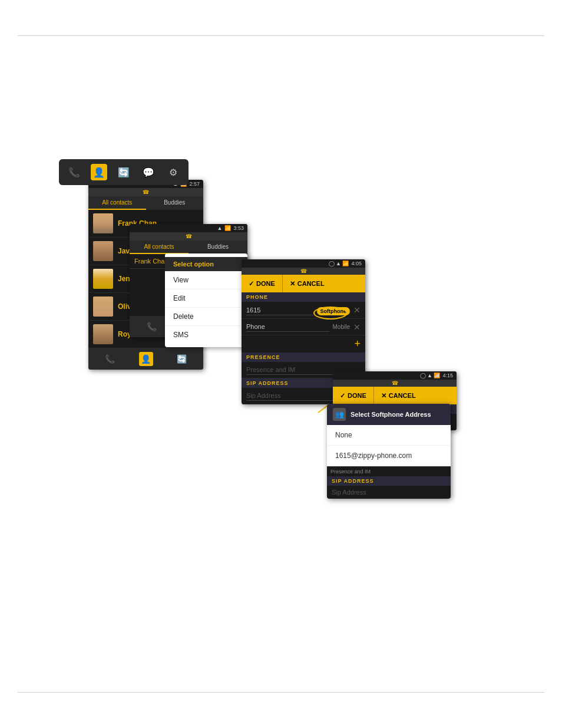 The height and width of the screenshot is (728, 562). What do you see at coordinates (182, 359) in the screenshot?
I see `bottom-history-icon: 🔄` at bounding box center [182, 359].